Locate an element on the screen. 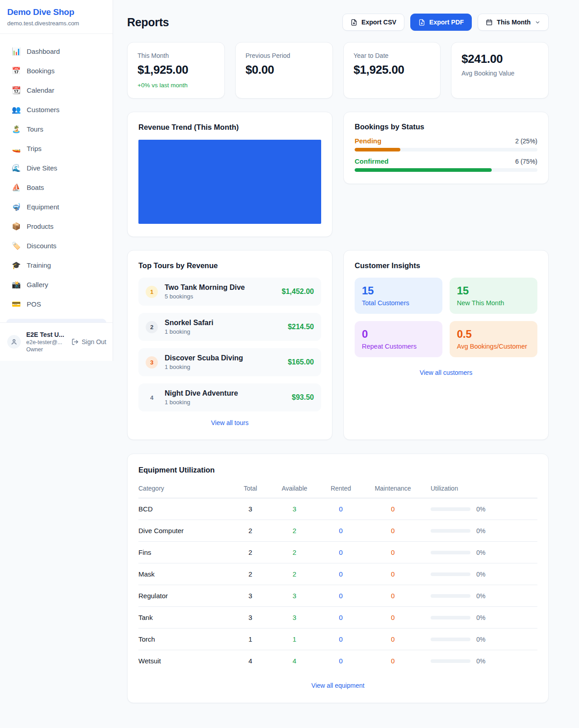  export-csv-label: Export CSV is located at coordinates (379, 22).